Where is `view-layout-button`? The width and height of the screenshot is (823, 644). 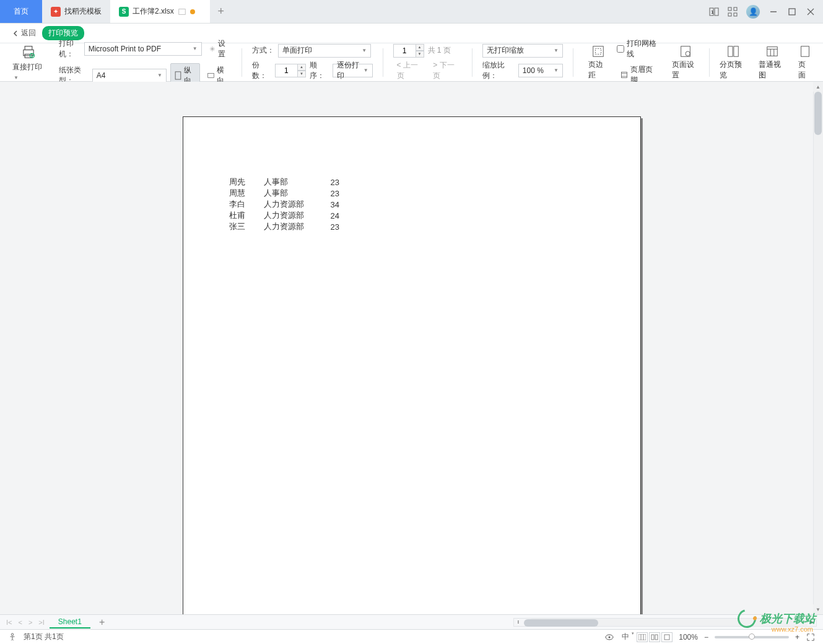 view-layout-button is located at coordinates (667, 637).